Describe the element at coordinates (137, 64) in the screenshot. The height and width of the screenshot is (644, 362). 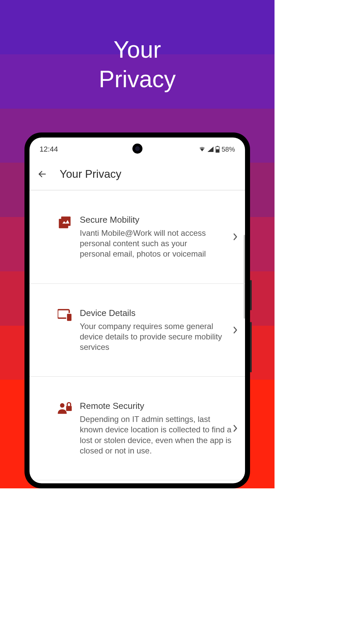
I see `hero-title: Your Privacy` at that location.